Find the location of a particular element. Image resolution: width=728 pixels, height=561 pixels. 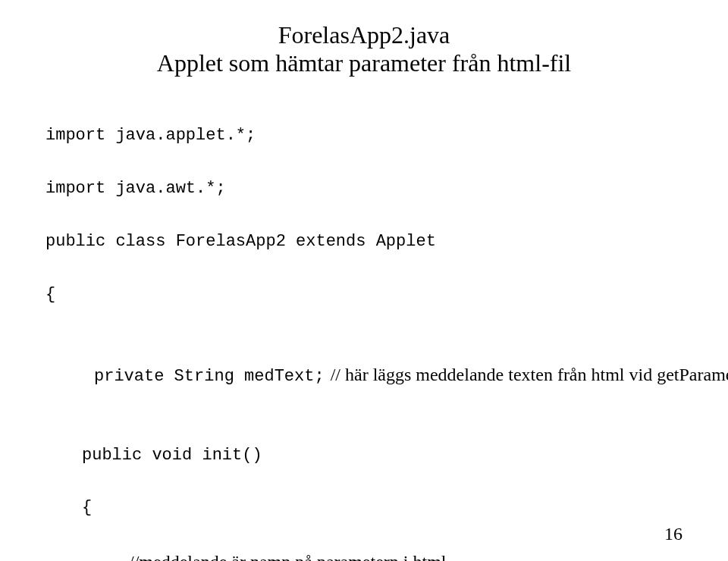

page-number: 16 is located at coordinates (673, 534).